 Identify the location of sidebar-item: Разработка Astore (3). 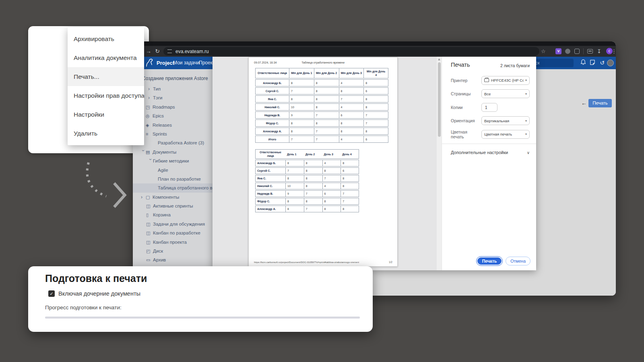
(173, 143).